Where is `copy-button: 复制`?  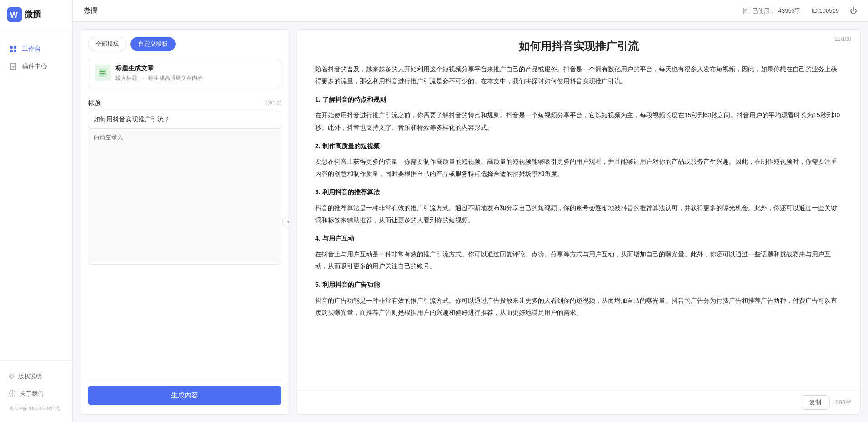
copy-button: 复制 is located at coordinates (815, 402).